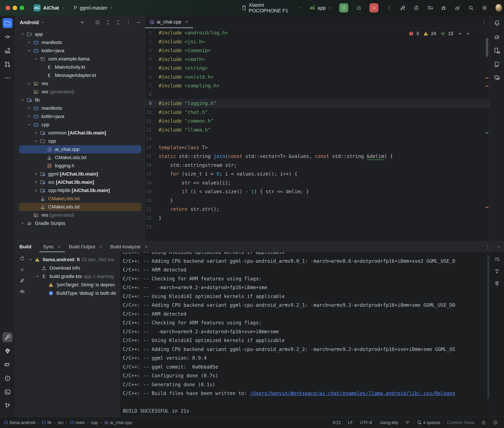 Image resolution: width=504 pixels, height=428 pixels. Describe the element at coordinates (499, 8) in the screenshot. I see `avatar` at that location.